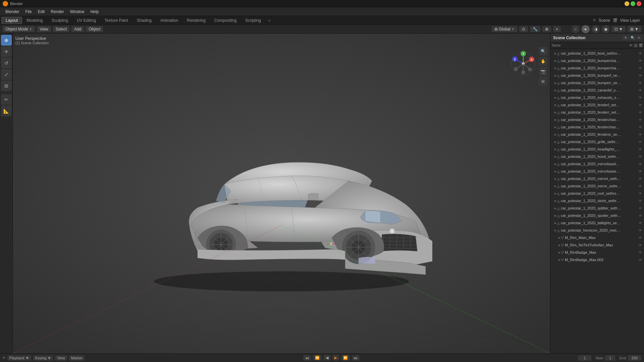  I want to click on collection-item: ▶△car_polestar_1_2020_bumperr_seta_mesh_…, so click(597, 83).